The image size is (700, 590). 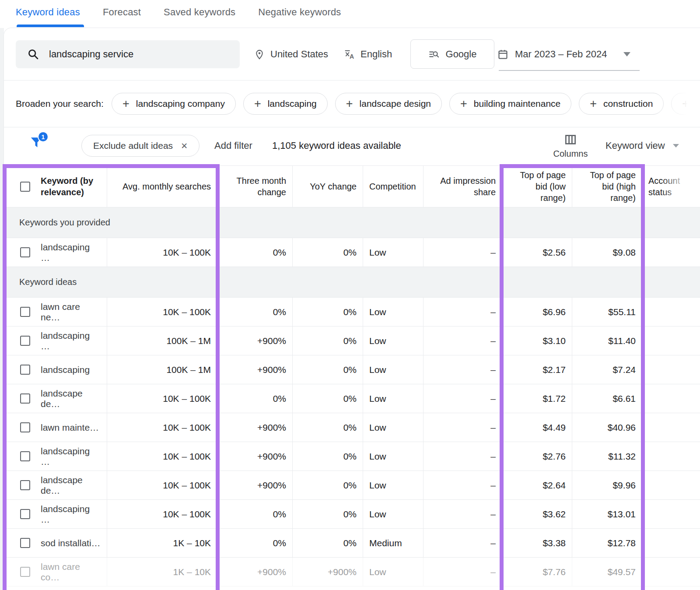 What do you see at coordinates (255, 572) in the screenshot?
I see `three-month-change-cell: +900%` at bounding box center [255, 572].